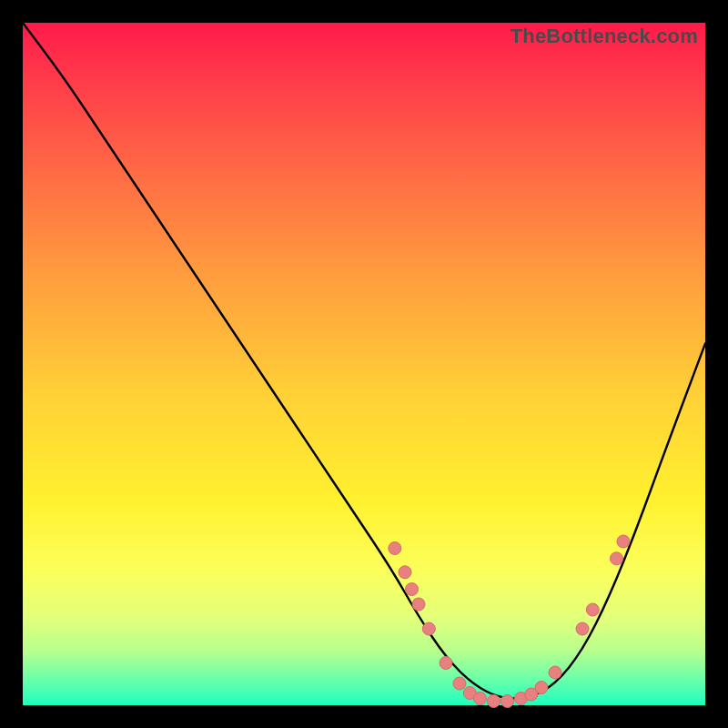 The image size is (728, 728). Describe the element at coordinates (510, 622) in the screenshot. I see `curve-markers` at that location.